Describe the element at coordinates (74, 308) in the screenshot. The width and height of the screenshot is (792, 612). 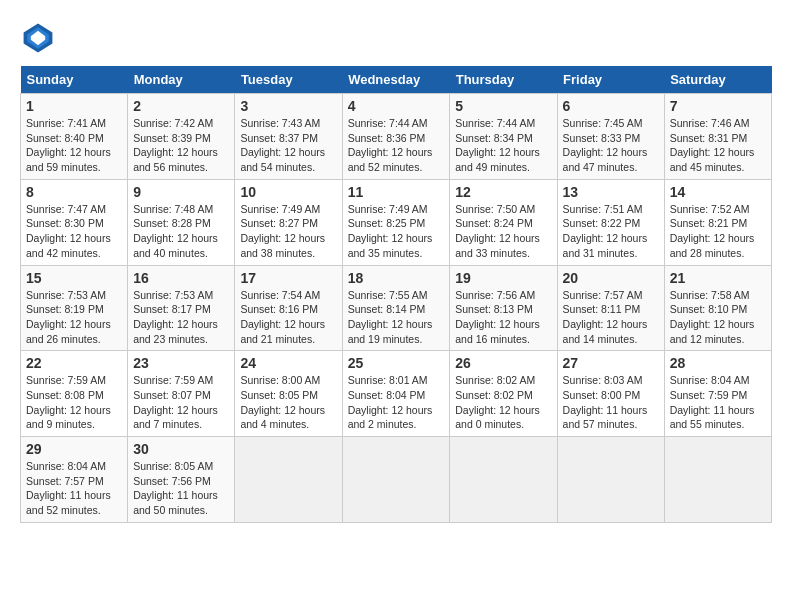
I see `calendar-day-cell: 15Sunrise: 7:53 AMSunset: 8:19 PMDayligh…` at that location.